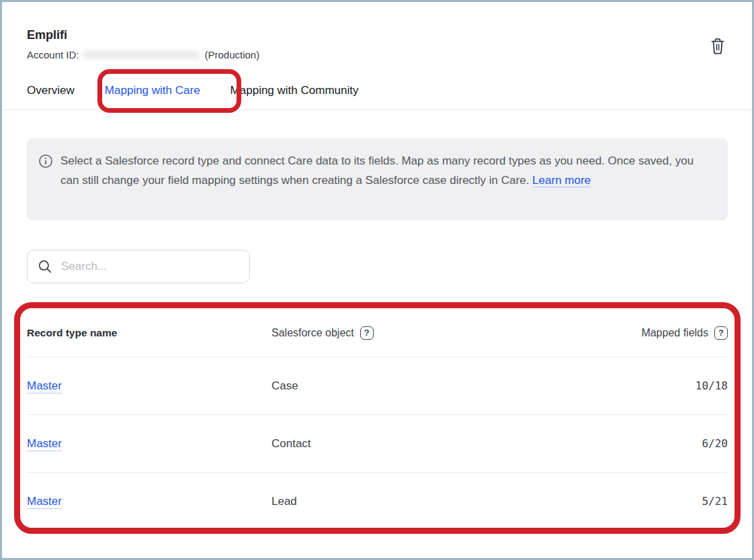 This screenshot has width=754, height=560. I want to click on table-row: Master Contact 6/20, so click(378, 443).